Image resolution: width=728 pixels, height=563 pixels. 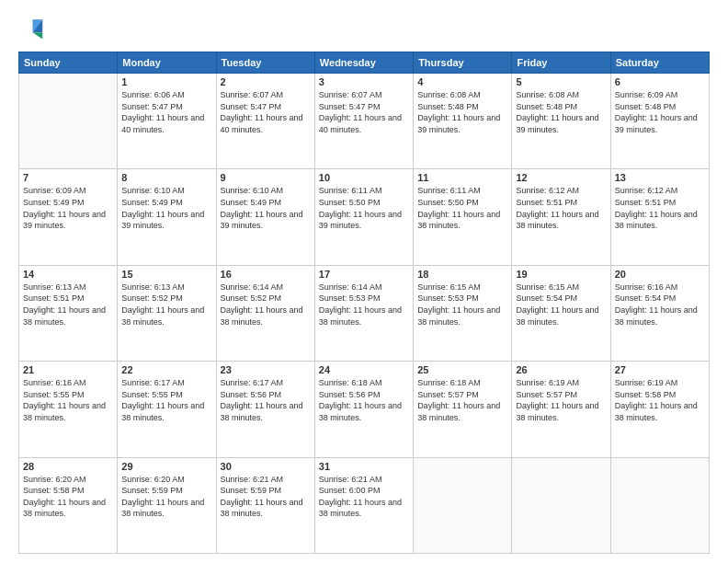 I want to click on day-cell: 14 Sunrise: 6:13 AM Sunset: 5:51 PM Dayl…, so click(x=68, y=313).